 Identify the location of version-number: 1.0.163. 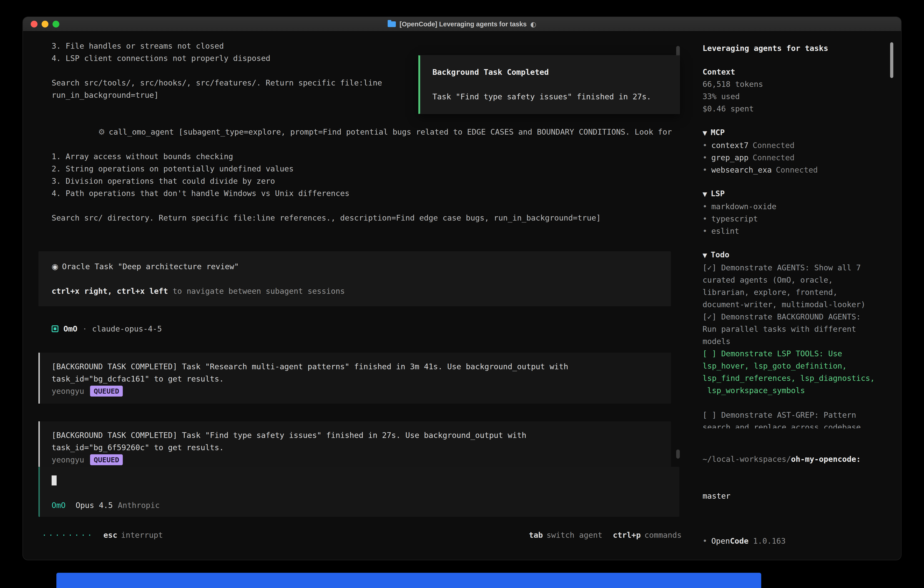
(769, 541).